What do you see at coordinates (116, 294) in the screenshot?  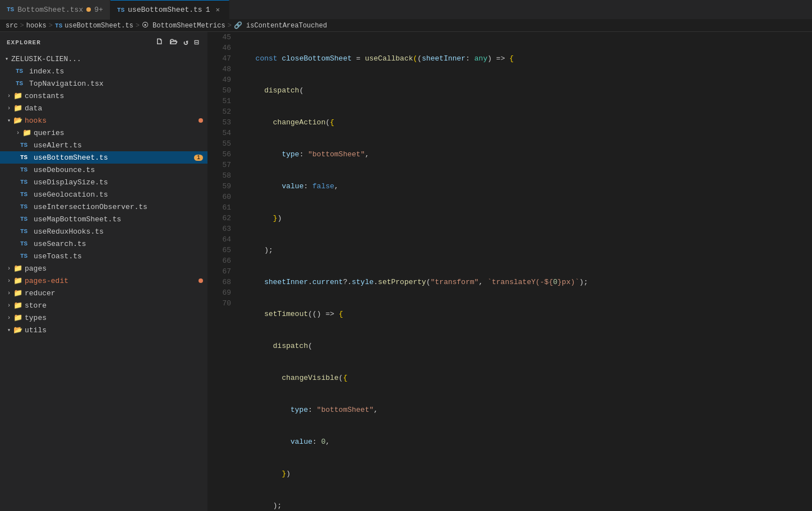 I see `folder-label: reducer` at bounding box center [116, 294].